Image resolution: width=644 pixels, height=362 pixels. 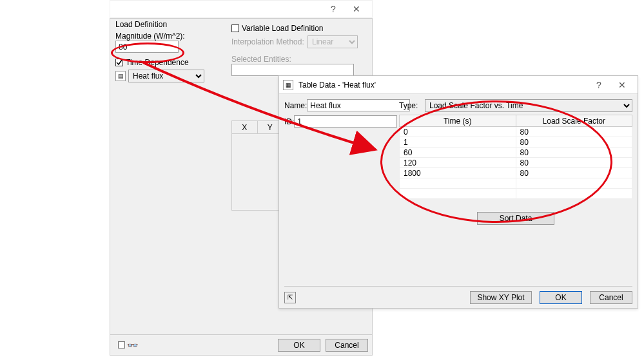 I want to click on table-row: 180, so click(x=516, y=142).